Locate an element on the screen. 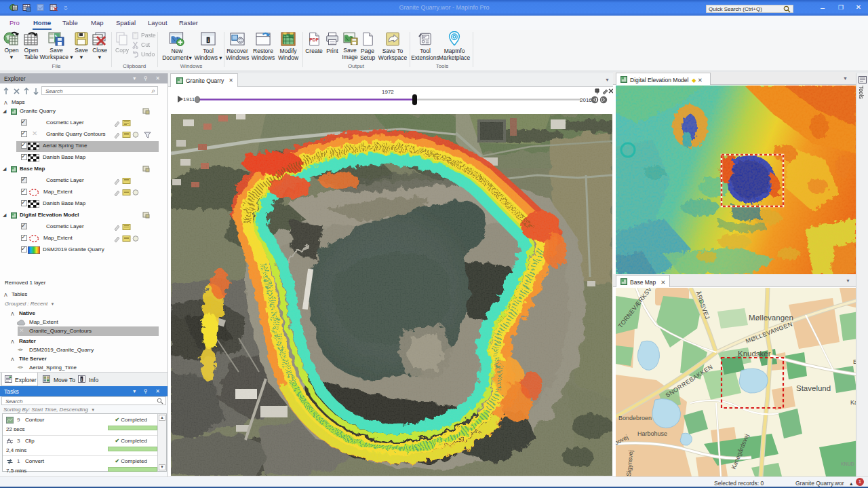 This screenshot has height=488, width=868. svg-text: 2016 is located at coordinates (586, 100).